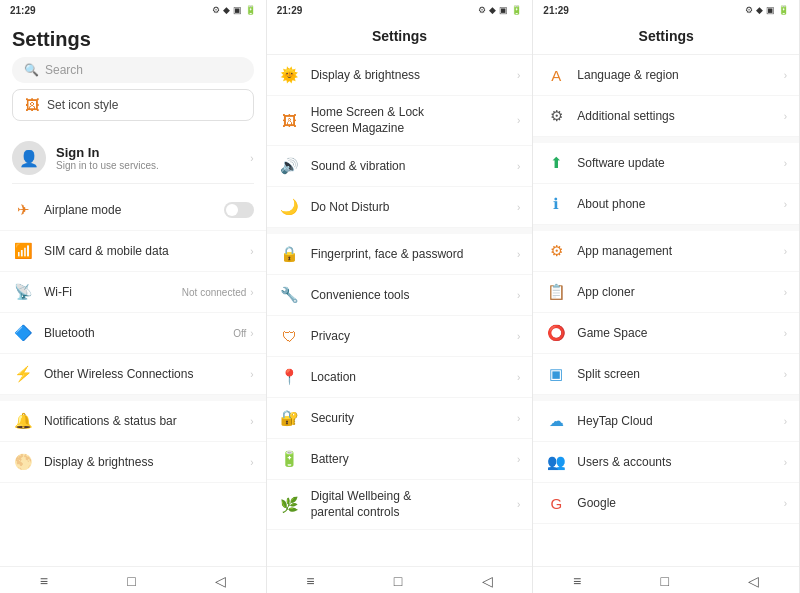  I want to click on item-left: ☁HeyTap Cloud, so click(598, 421).